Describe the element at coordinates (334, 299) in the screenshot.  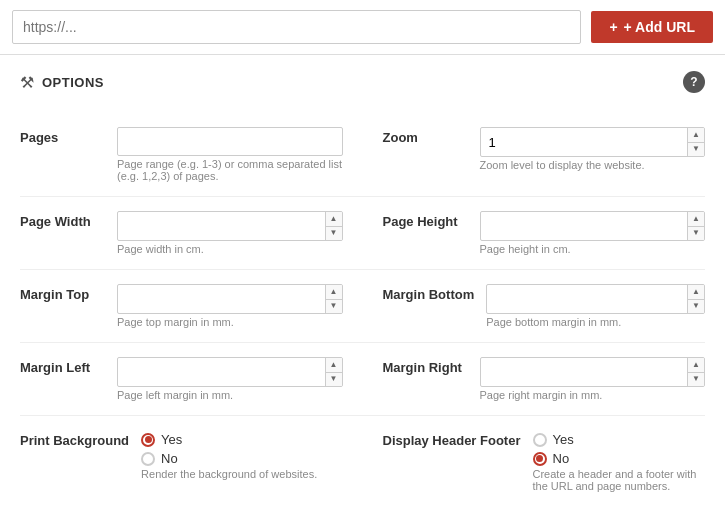
I see `margin-top-arrows: ▲ ▼` at that location.